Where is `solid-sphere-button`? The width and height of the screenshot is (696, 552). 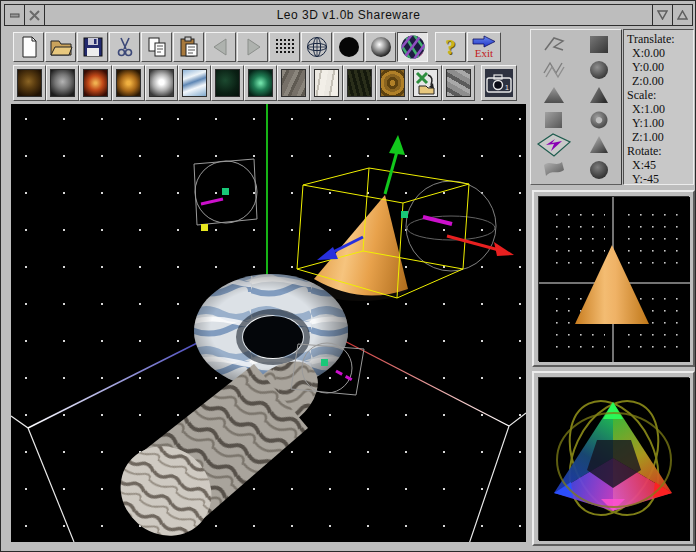 solid-sphere-button is located at coordinates (348, 47).